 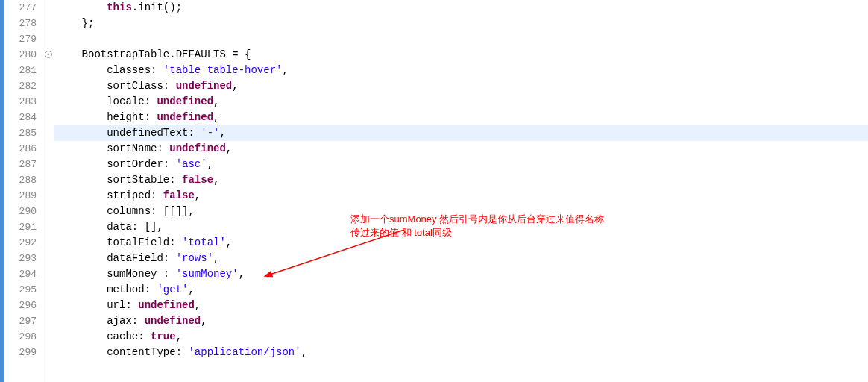 What do you see at coordinates (21, 212) in the screenshot?
I see `line-number: 290` at bounding box center [21, 212].